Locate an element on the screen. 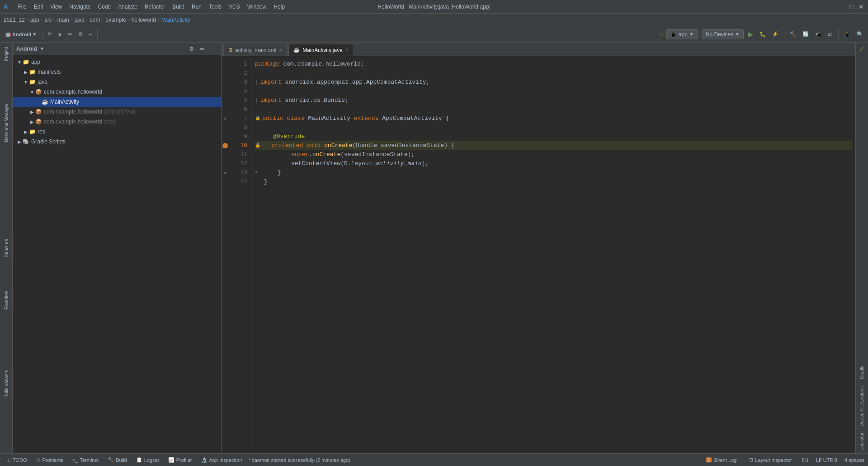 The image size is (868, 466). android-dropdown: 🤖 Android ▼ is located at coordinates (21, 34).